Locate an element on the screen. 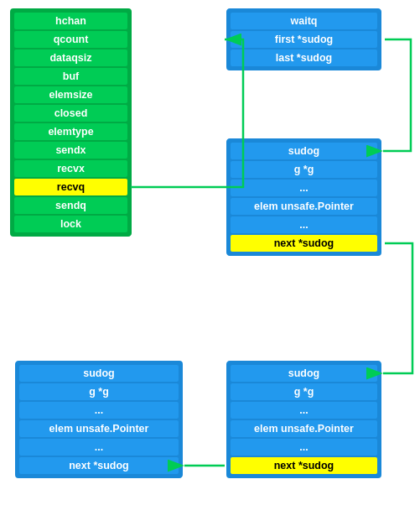 Image resolution: width=420 pixels, height=526 pixels. waitq-field-2: last *sudog is located at coordinates (303, 58).